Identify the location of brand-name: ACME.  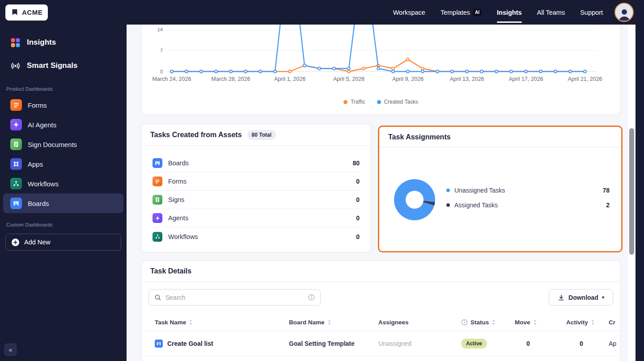
(32, 13).